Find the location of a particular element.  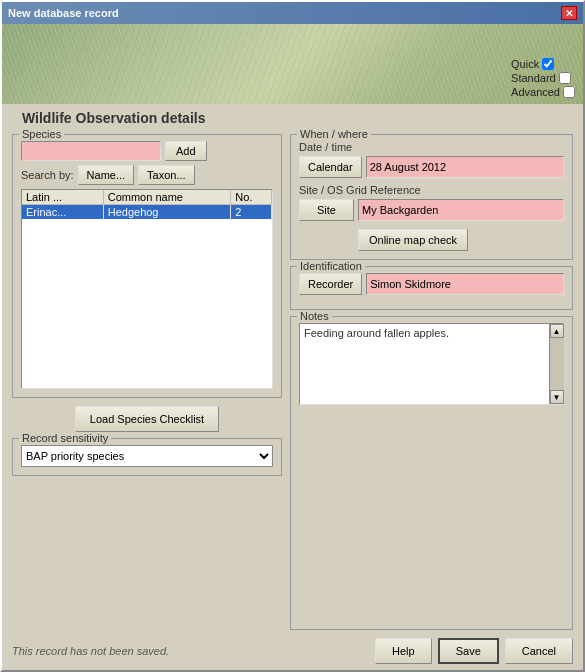

window-title: New database record is located at coordinates (64, 13).